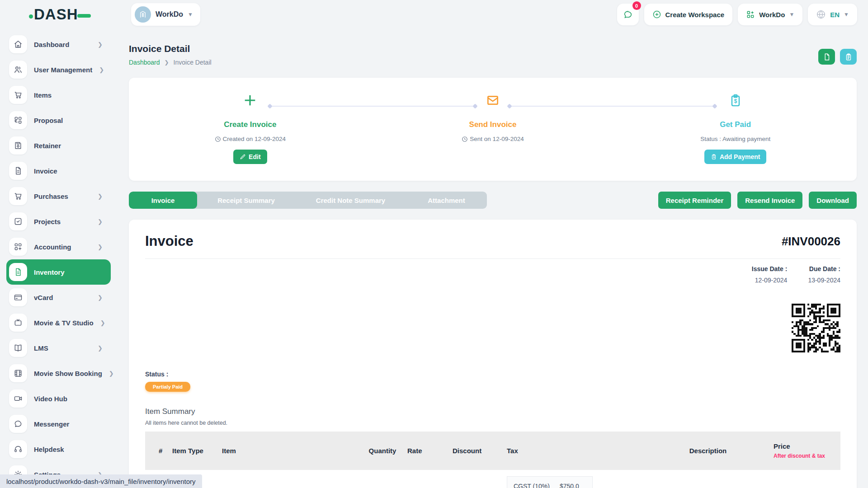 This screenshot has width=868, height=488. I want to click on edit-invoice-button: Edit, so click(250, 157).